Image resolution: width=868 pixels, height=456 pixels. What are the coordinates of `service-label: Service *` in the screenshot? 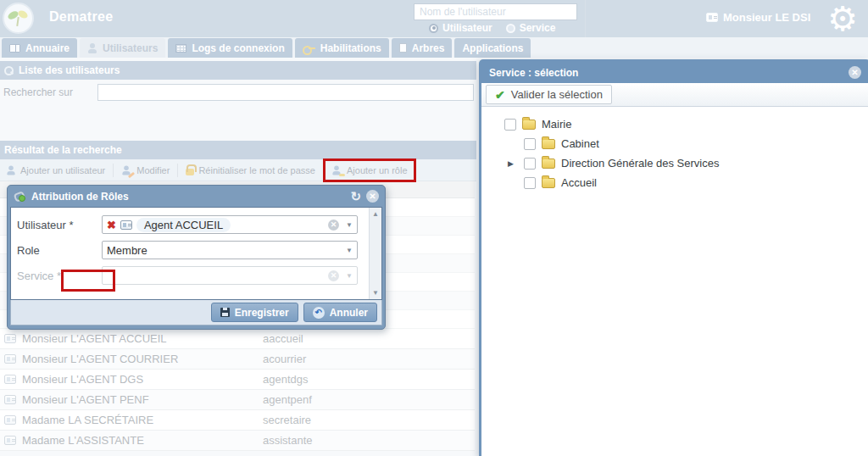 It's located at (39, 276).